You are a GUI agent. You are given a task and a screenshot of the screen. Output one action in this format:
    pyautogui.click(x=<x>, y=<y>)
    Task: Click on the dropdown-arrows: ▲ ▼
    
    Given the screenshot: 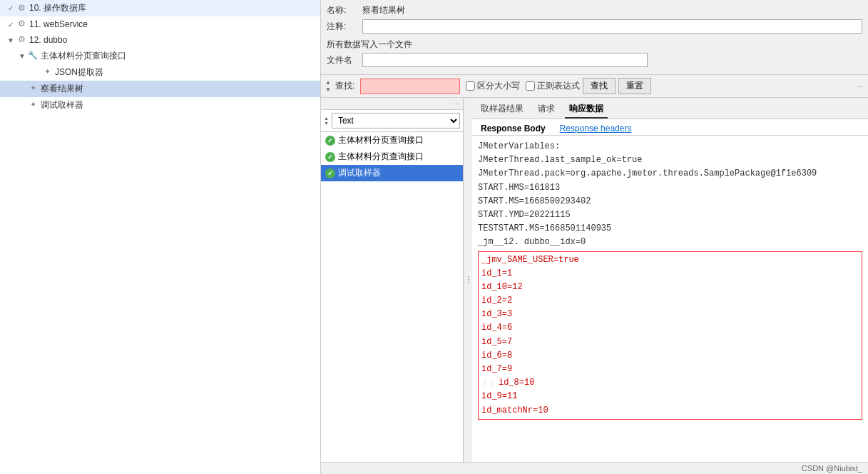 What is the action you would take?
    pyautogui.click(x=327, y=121)
    